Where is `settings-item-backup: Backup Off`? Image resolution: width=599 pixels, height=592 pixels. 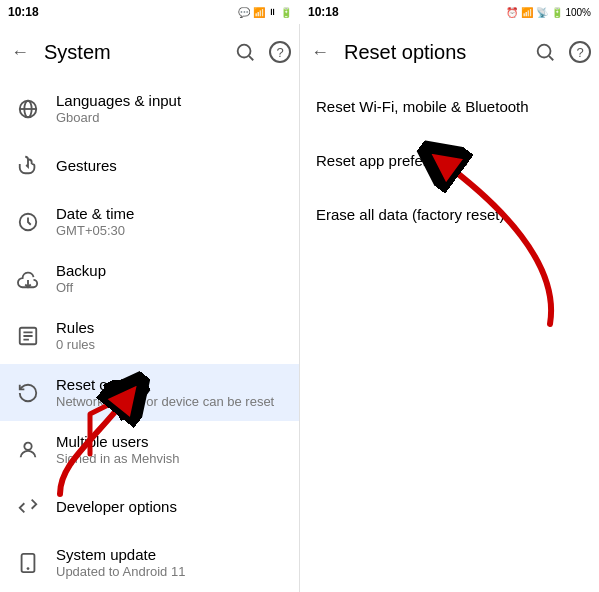
settings-item-backup: Backup Off is located at coordinates (150, 278).